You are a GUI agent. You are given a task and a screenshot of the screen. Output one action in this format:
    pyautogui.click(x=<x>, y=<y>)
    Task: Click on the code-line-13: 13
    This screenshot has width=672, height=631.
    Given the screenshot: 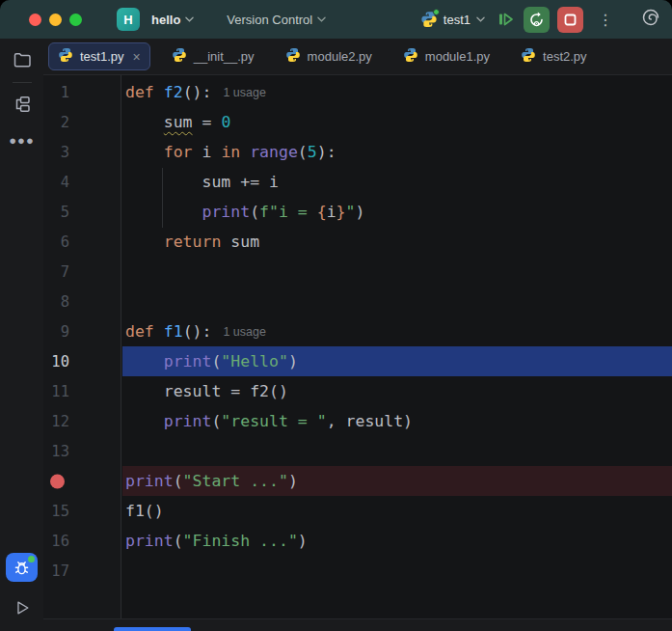 What is the action you would take?
    pyautogui.click(x=358, y=452)
    